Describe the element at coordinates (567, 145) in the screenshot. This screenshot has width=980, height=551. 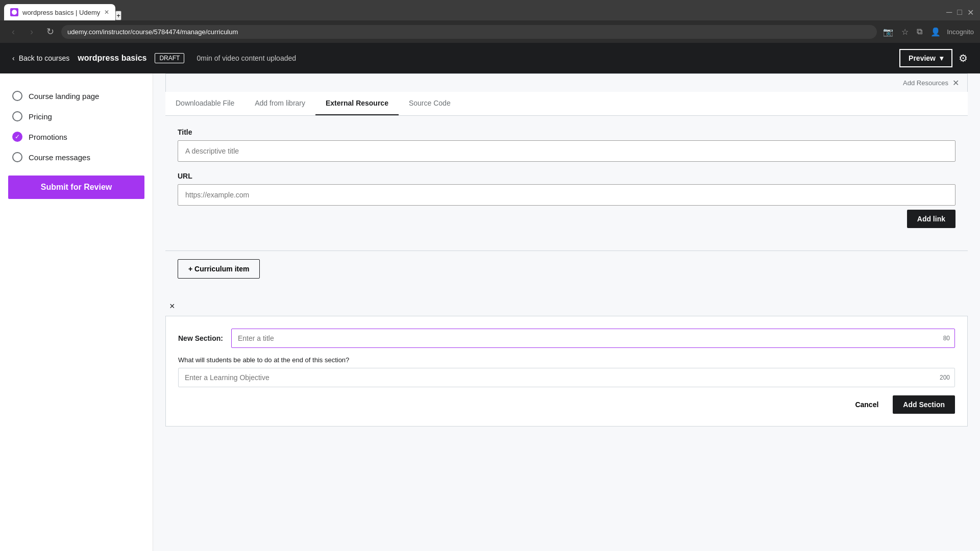
I see `title-group: Title` at that location.